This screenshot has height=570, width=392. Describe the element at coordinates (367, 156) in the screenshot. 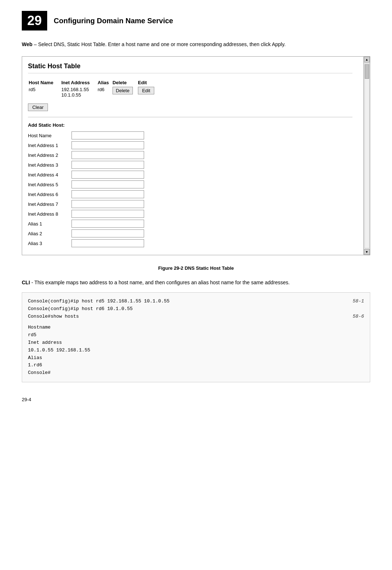

I see `scrollbar-track` at that location.